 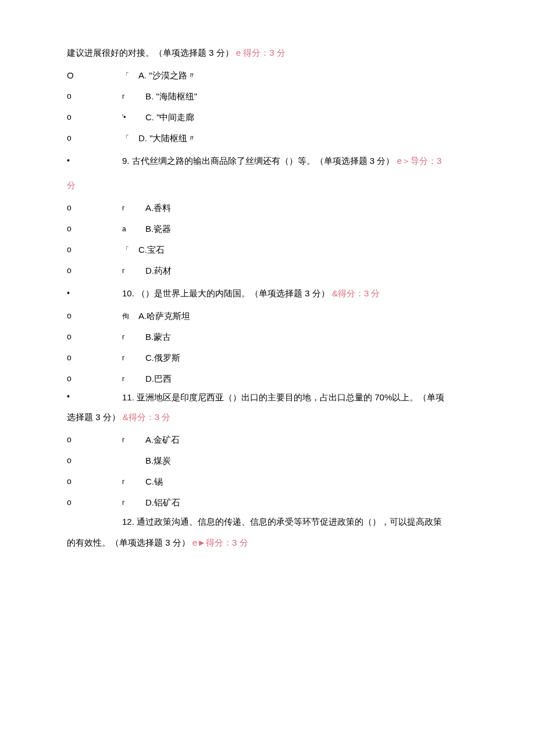 I want to click on q9-option-b: o a B.瓷器, so click(x=284, y=229).